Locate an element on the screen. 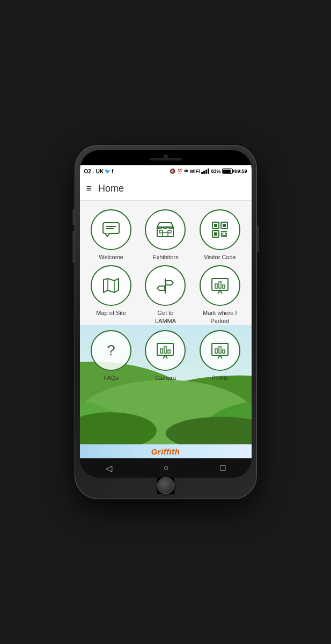 The height and width of the screenshot is (644, 331). welcome-item: Welcome is located at coordinates (112, 235).